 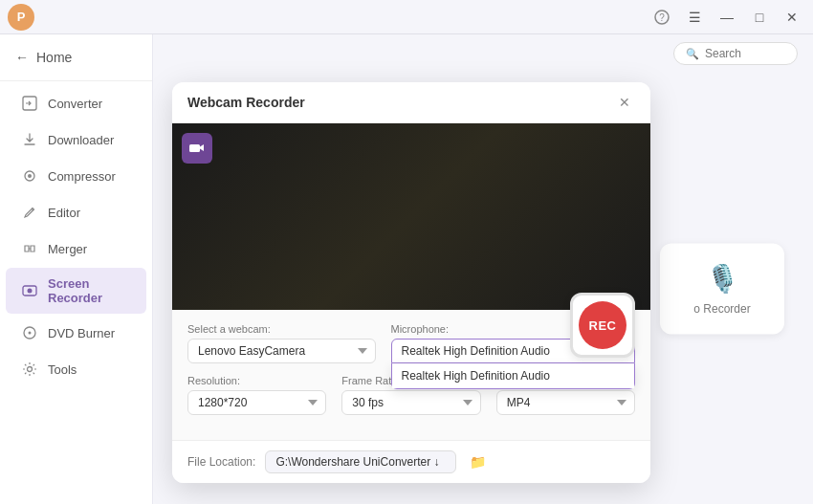 I want to click on downloader-icon, so click(x=30, y=140).